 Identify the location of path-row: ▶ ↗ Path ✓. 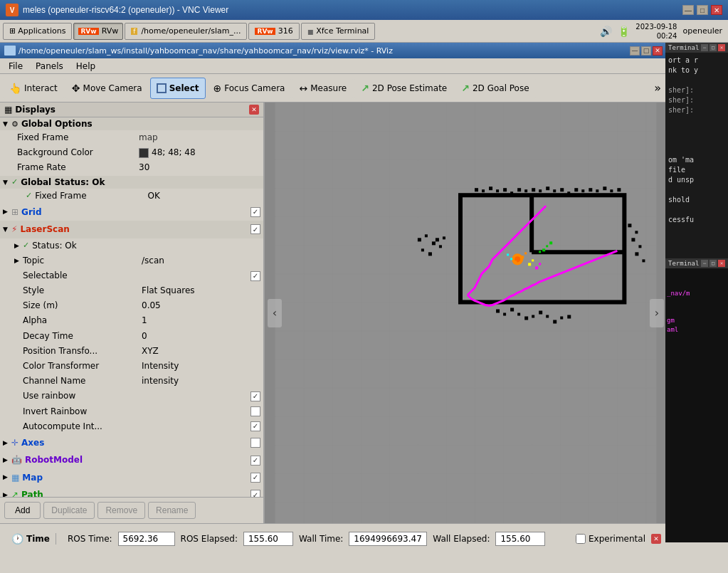
(132, 491).